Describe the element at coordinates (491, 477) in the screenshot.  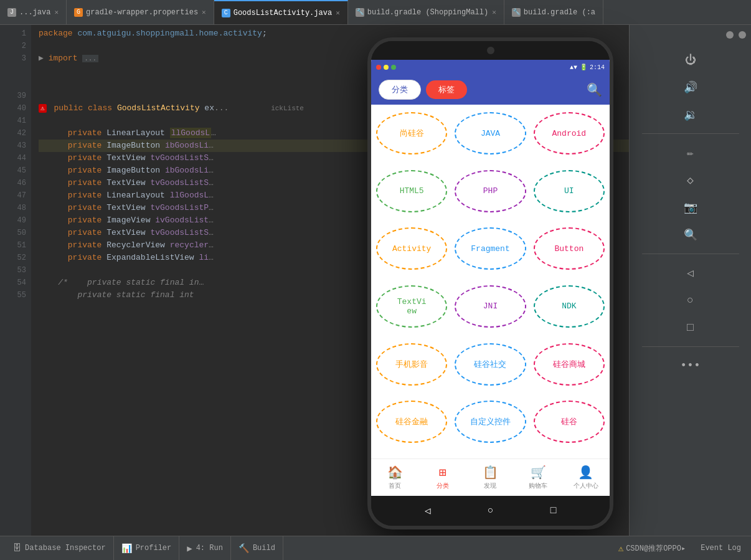
I see `phone-bottom-nav: 🏠 首页 ⊞ 分类 📋 发现 🛒 购物车 👤 个人中心` at that location.